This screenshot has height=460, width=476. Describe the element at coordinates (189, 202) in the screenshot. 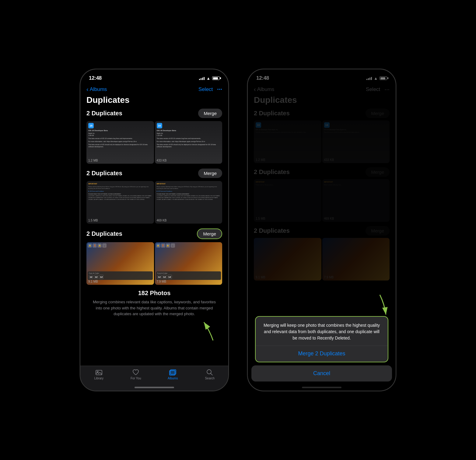

I see `photo-thumb-2b: IMPORTANT Please read the following term…` at that location.